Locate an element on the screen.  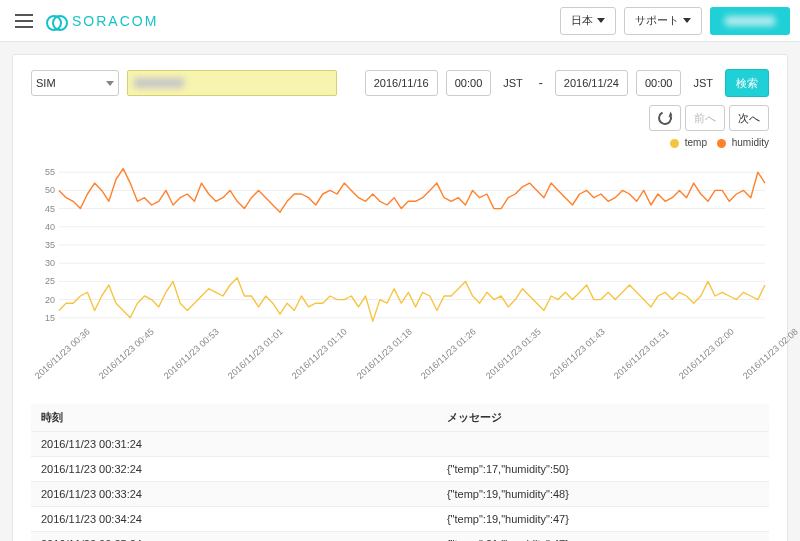
table-row: 2016/11/23 00:33:24{"temp":19,"humidity"… is located at coordinates (400, 494).